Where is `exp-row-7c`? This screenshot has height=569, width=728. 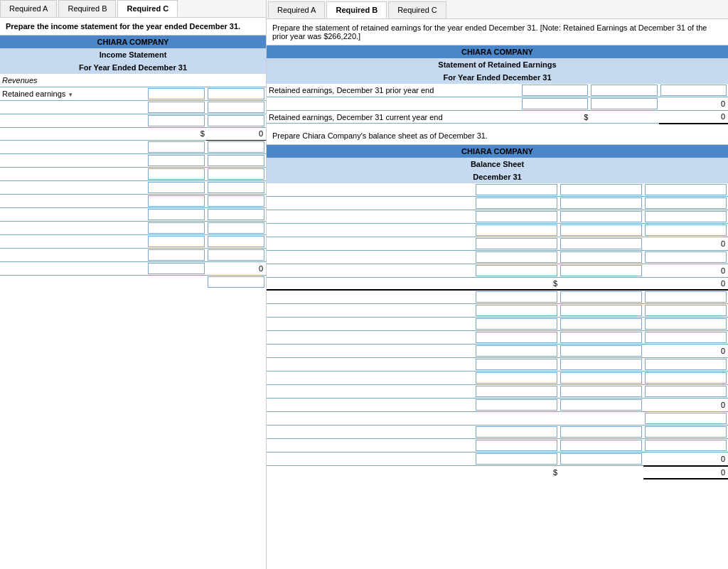
exp-row-7c is located at coordinates (236, 227).